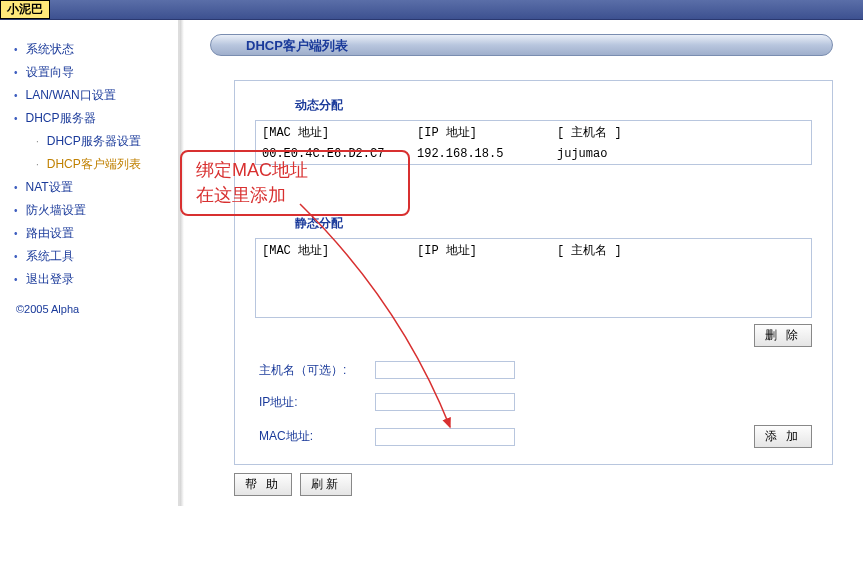 Image resolution: width=863 pixels, height=568 pixels. What do you see at coordinates (89, 280) in the screenshot?
I see `sidebar-item-logout: 退出登录` at bounding box center [89, 280].